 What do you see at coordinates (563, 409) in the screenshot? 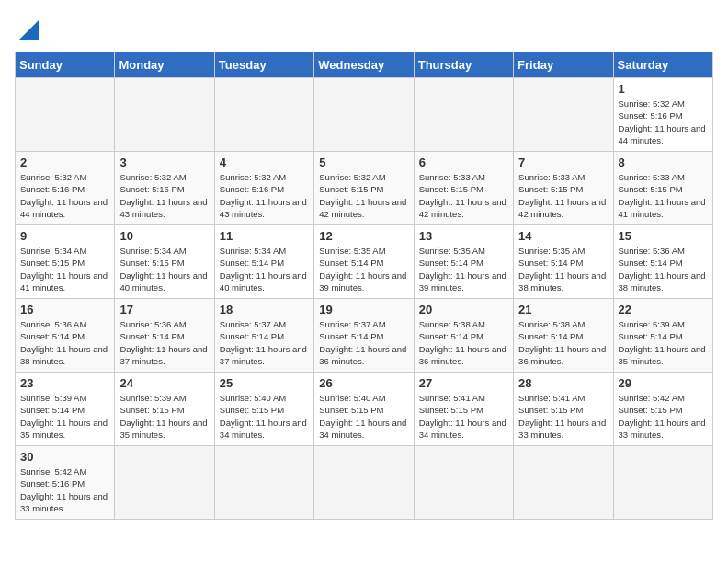
I see `calendar-cell: 28 Sunrise: 5:41 AM Sunset: 5:15 PM Dayl…` at bounding box center [563, 409].